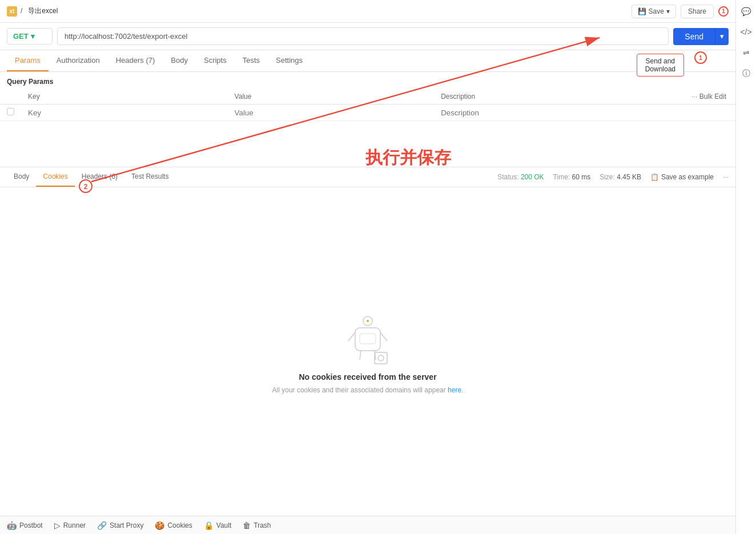 This screenshot has height=534, width=756. What do you see at coordinates (368, 390) in the screenshot?
I see `empty-desc: All your cookies and their associated do…` at bounding box center [368, 390].